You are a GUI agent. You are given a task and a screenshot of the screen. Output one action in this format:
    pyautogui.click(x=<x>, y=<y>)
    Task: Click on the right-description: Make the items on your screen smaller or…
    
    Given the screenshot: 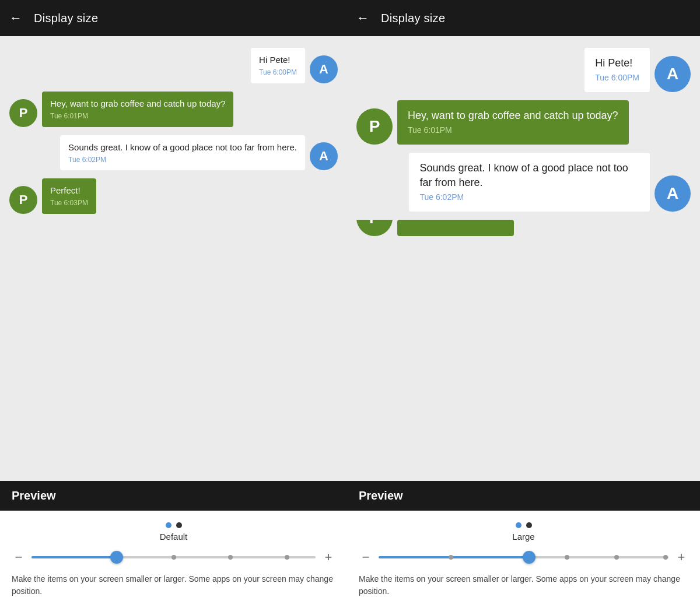 What is the action you would take?
    pyautogui.click(x=524, y=585)
    